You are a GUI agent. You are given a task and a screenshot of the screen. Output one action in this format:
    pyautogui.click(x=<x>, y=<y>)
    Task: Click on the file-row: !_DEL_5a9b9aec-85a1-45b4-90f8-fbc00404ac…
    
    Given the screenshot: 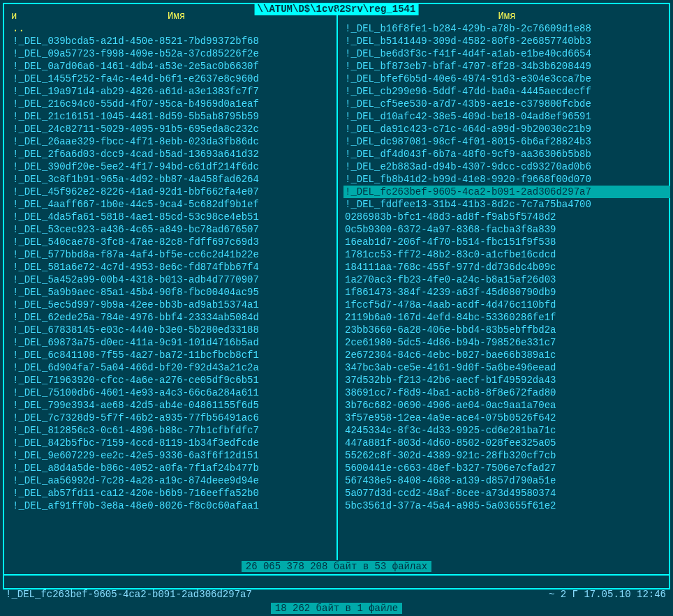 What is the action you would take?
    pyautogui.click(x=173, y=292)
    